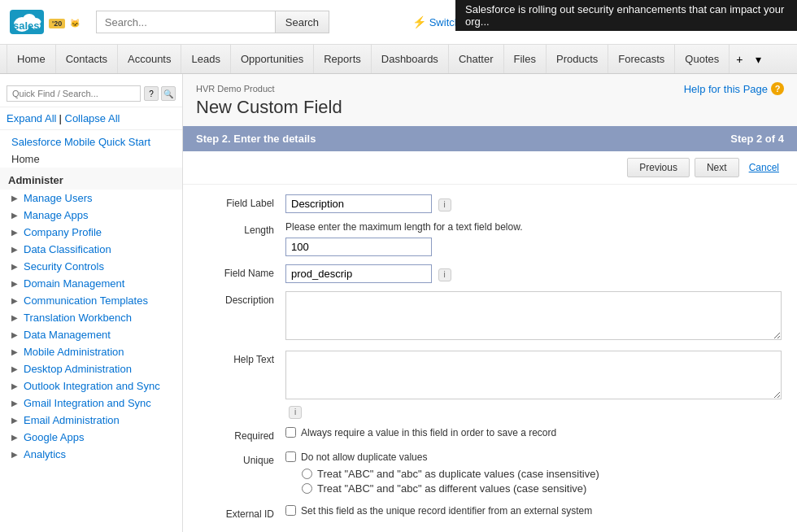 Image resolution: width=797 pixels, height=532 pixels. Describe the element at coordinates (535, 385) in the screenshot. I see `help-text-col: i` at that location.